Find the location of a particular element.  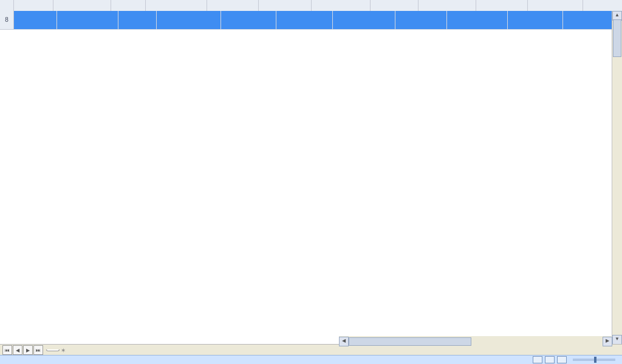

hdr-rate is located at coordinates (422, 21).